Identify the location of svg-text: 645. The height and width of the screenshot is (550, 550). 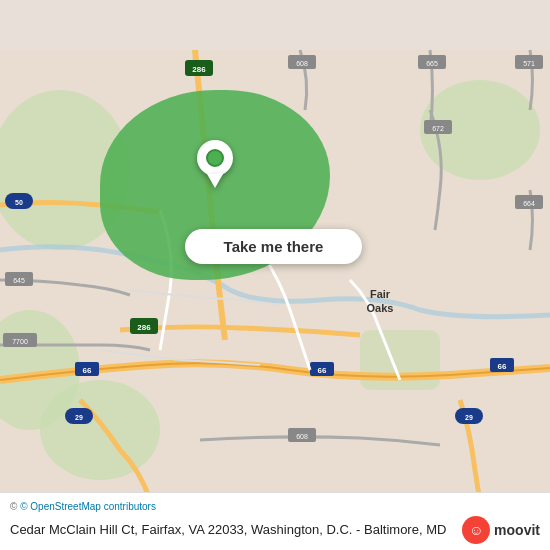
(19, 280).